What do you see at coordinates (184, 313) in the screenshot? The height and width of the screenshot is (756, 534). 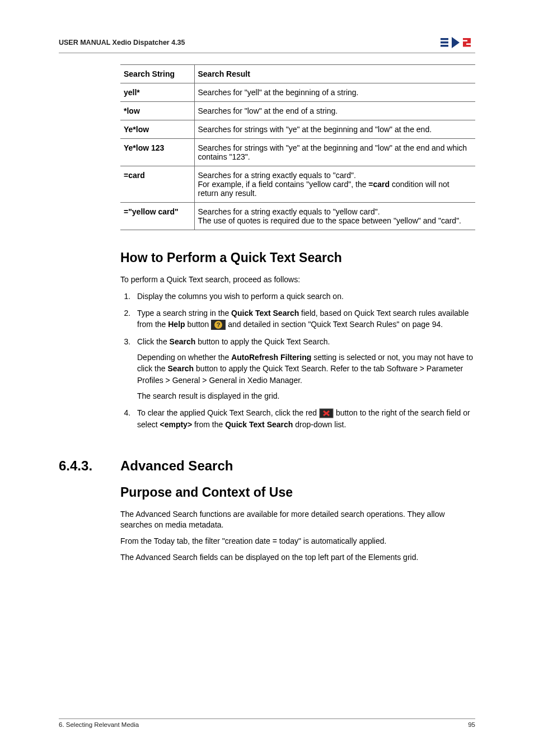 I see `text: Type a search string in the` at bounding box center [184, 313].